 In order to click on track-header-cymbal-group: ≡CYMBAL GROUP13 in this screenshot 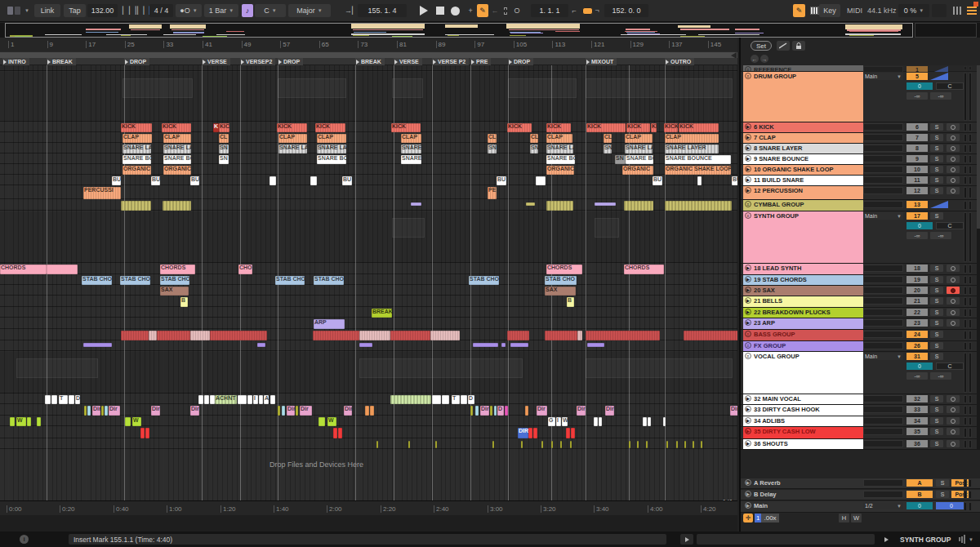, I will do `click(861, 206)`.